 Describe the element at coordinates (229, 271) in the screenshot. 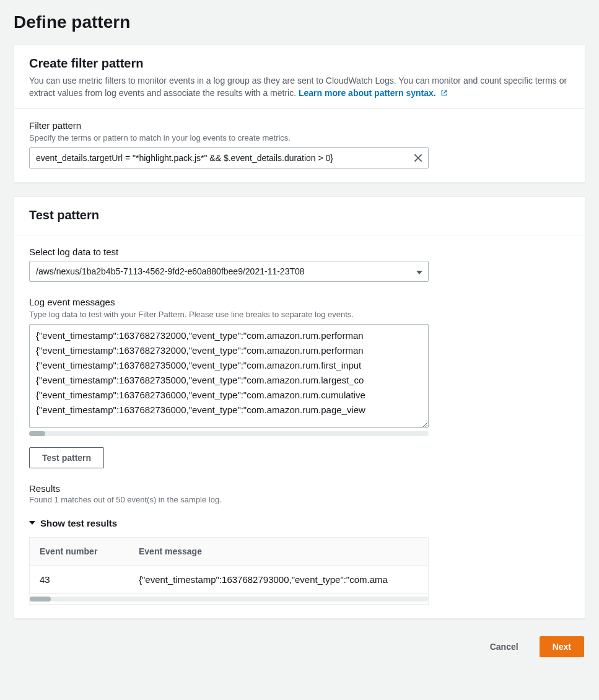

I see `select-log-wrap: /aws/nexus/1ba2b4b5-7113-4562-9fd2-e60a8…` at that location.